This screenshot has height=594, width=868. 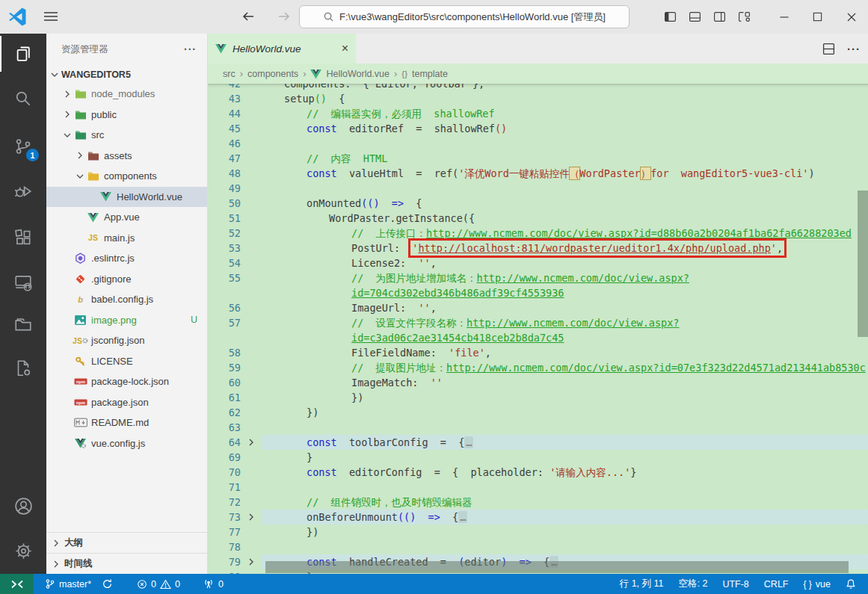 What do you see at coordinates (538, 353) in the screenshot?
I see `code-line-58: 58FileFieldName: 'file',` at bounding box center [538, 353].